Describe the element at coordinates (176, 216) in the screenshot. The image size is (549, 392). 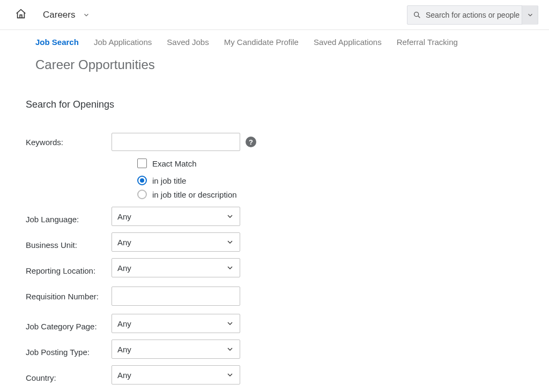
I see `job-language-select: Any` at that location.